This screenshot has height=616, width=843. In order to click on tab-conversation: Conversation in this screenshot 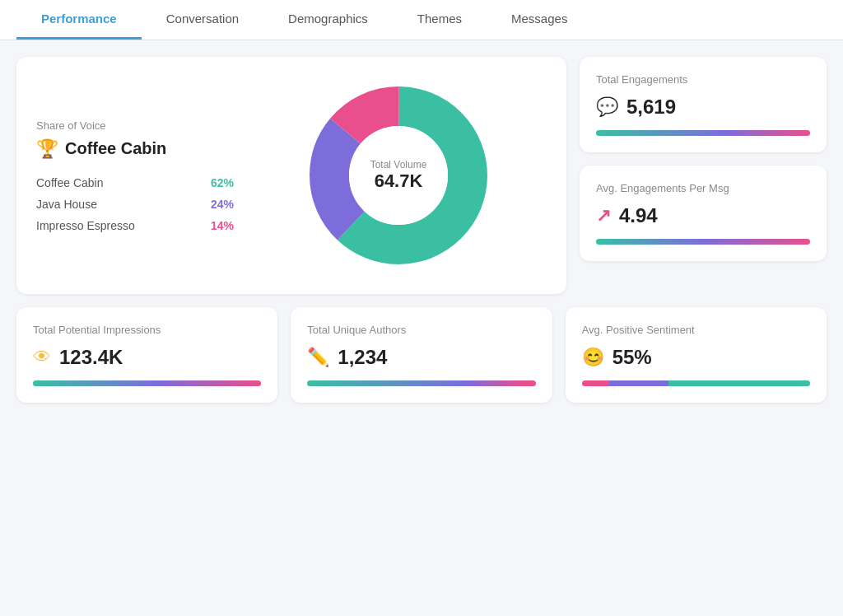, I will do `click(203, 20)`.